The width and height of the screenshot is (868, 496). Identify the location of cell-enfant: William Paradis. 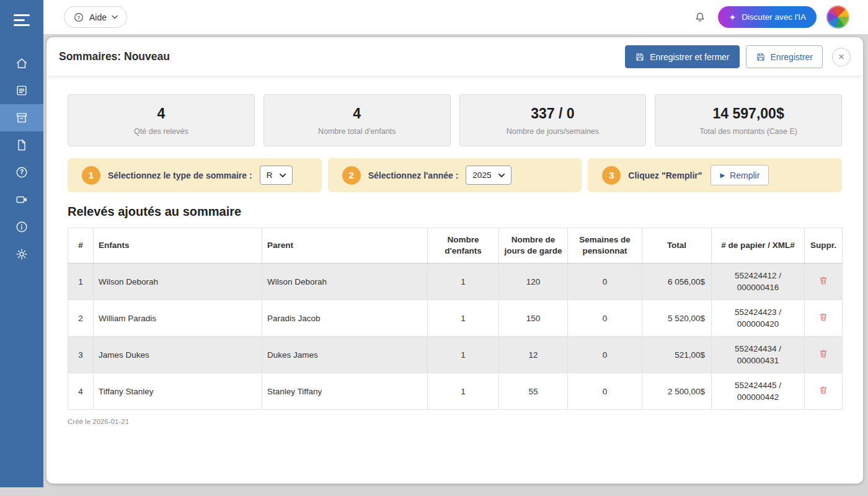
(178, 319).